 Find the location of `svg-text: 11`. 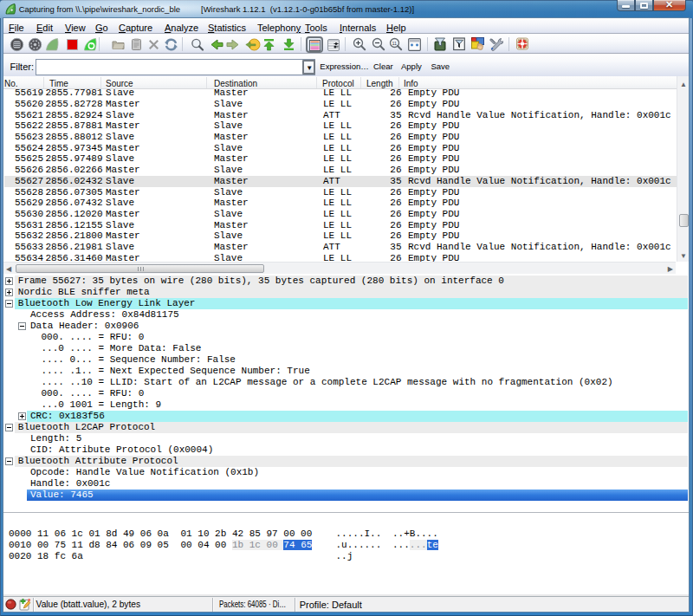

svg-text: 11 is located at coordinates (394, 43).